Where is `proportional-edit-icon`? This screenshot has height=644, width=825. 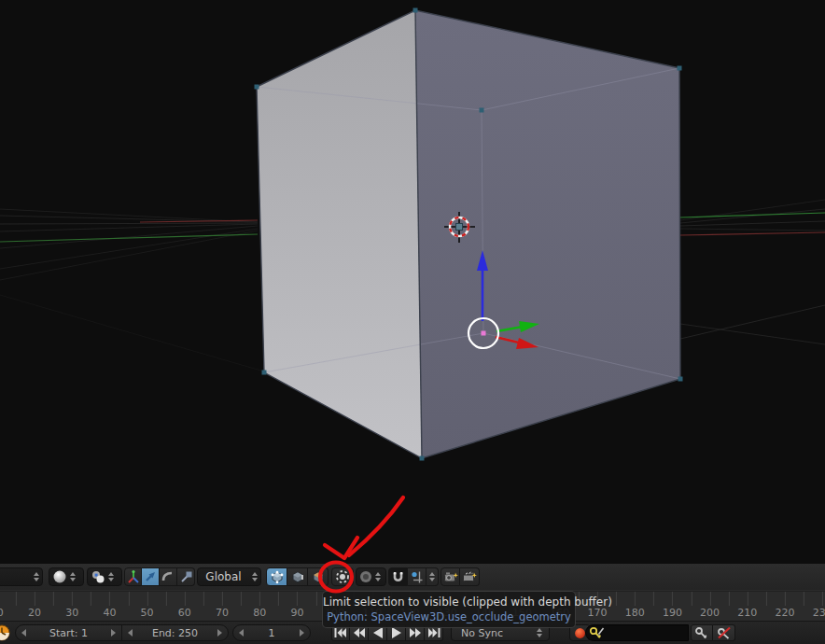
proportional-edit-icon is located at coordinates (366, 577).